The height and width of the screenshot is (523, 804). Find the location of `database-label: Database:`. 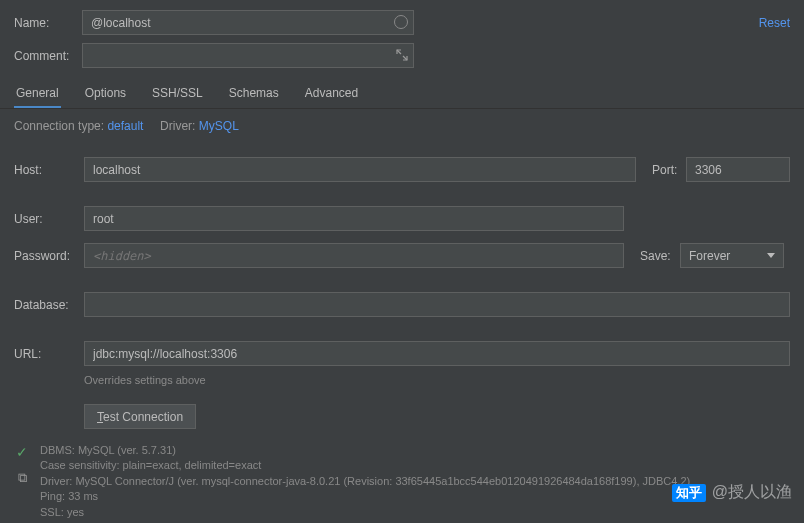

database-label: Database: is located at coordinates (49, 305).